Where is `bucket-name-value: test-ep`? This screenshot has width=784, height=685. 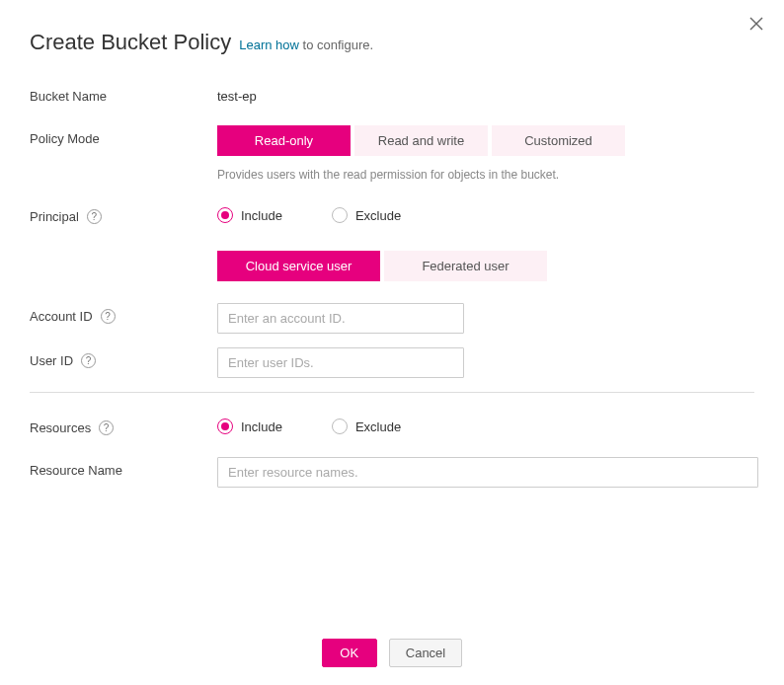 bucket-name-value: test-ep is located at coordinates (486, 93).